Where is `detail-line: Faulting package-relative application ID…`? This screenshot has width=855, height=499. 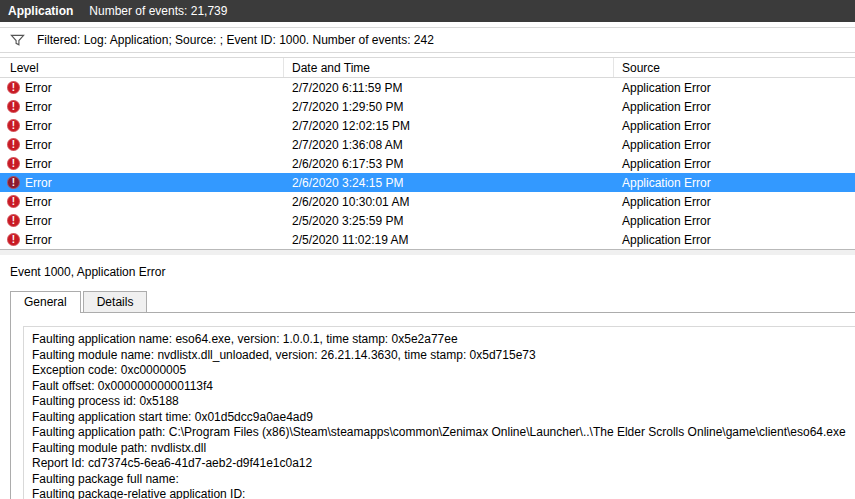
detail-line: Faulting package-relative application ID… is located at coordinates (440, 493).